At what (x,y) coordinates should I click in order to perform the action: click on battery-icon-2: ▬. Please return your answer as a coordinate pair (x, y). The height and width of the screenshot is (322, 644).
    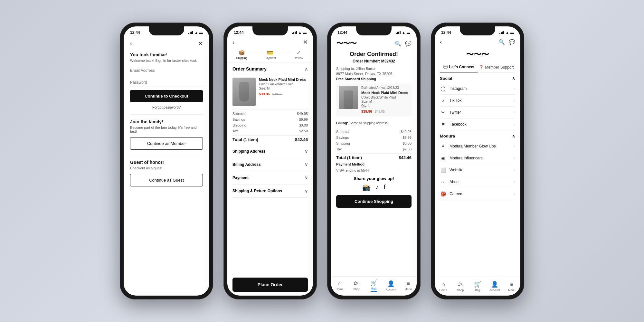
    Looking at the image, I should click on (305, 33).